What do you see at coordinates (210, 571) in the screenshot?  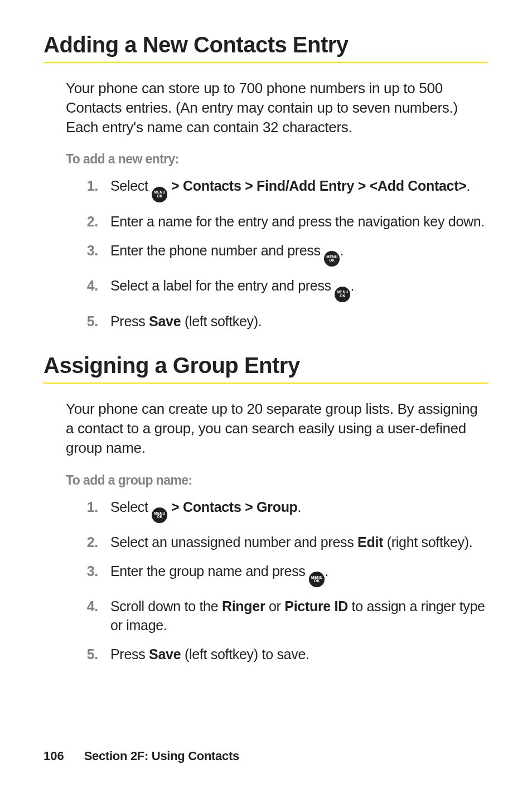 I see `text: Enter the group name and press` at bounding box center [210, 571].